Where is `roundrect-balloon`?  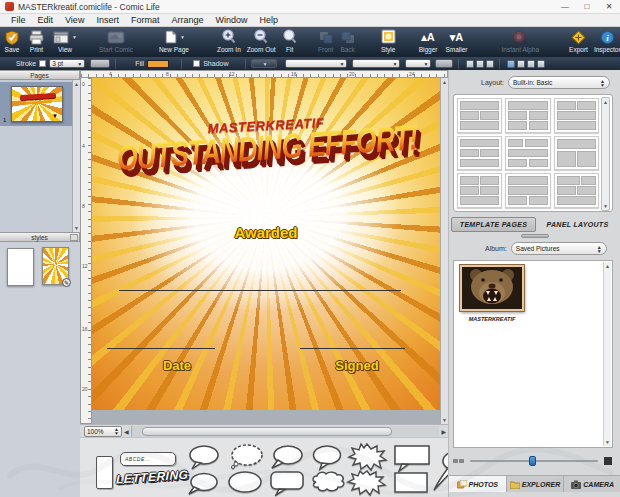
roundrect-balloon is located at coordinates (287, 484).